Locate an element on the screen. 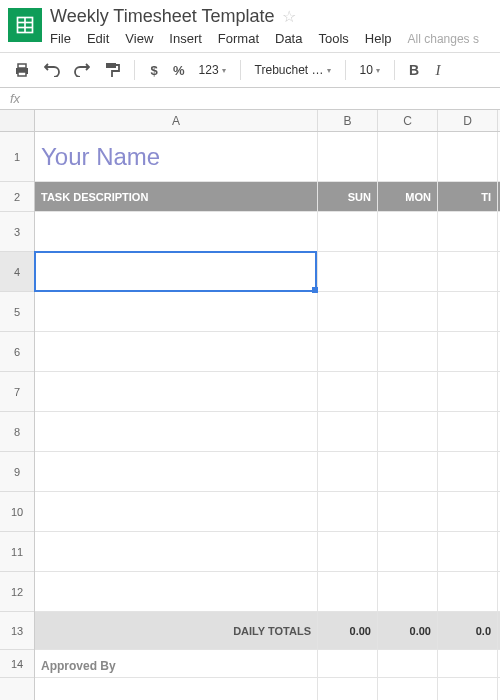  cell-B1 is located at coordinates (348, 156).